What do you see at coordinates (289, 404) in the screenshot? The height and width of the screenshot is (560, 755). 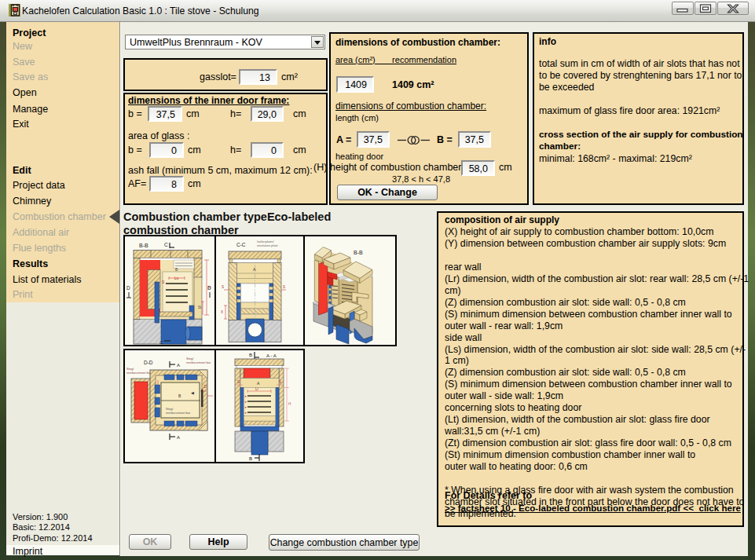 I see `svg-text: H` at bounding box center [289, 404].